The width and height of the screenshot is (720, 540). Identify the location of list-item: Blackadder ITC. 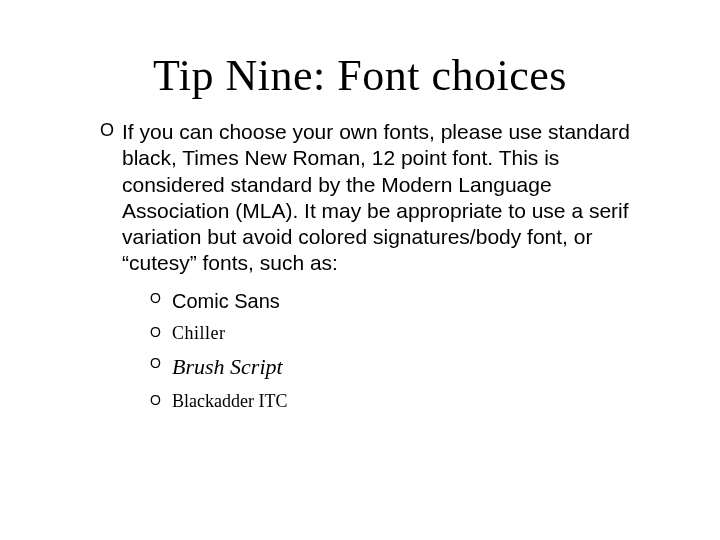
(395, 402).